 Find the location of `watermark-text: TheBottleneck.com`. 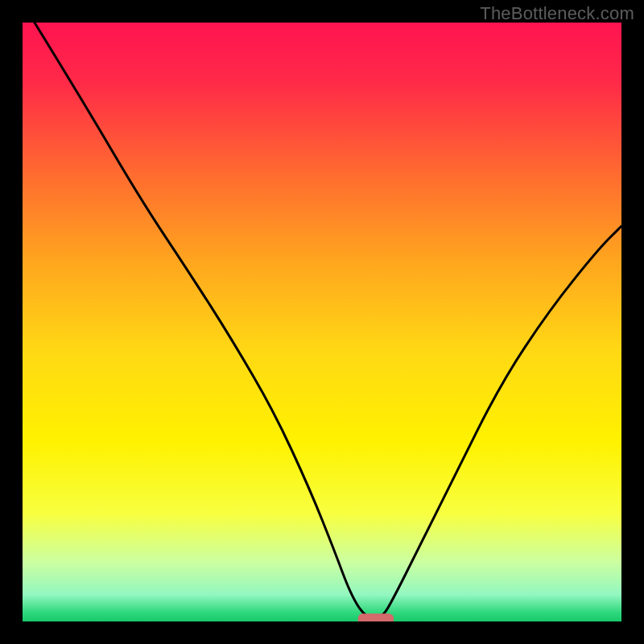

watermark-text: TheBottleneck.com is located at coordinates (557, 14).